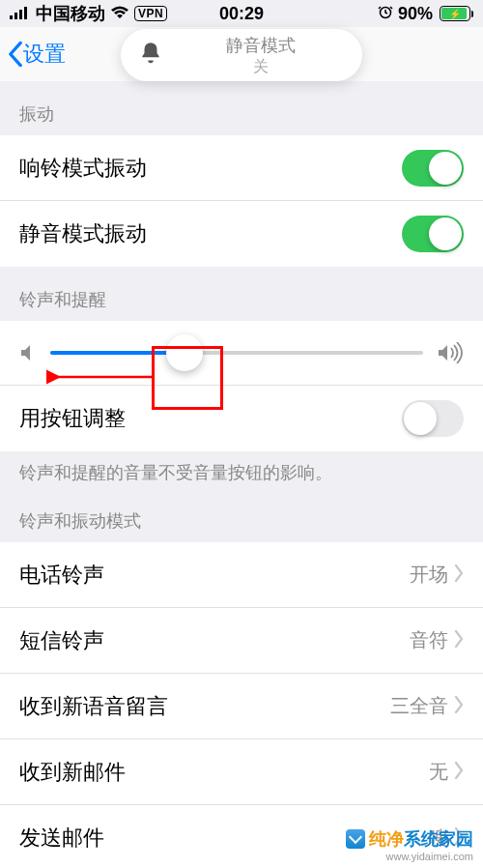 The image size is (483, 868). What do you see at coordinates (355, 839) in the screenshot?
I see `watermark-icon` at bounding box center [355, 839].